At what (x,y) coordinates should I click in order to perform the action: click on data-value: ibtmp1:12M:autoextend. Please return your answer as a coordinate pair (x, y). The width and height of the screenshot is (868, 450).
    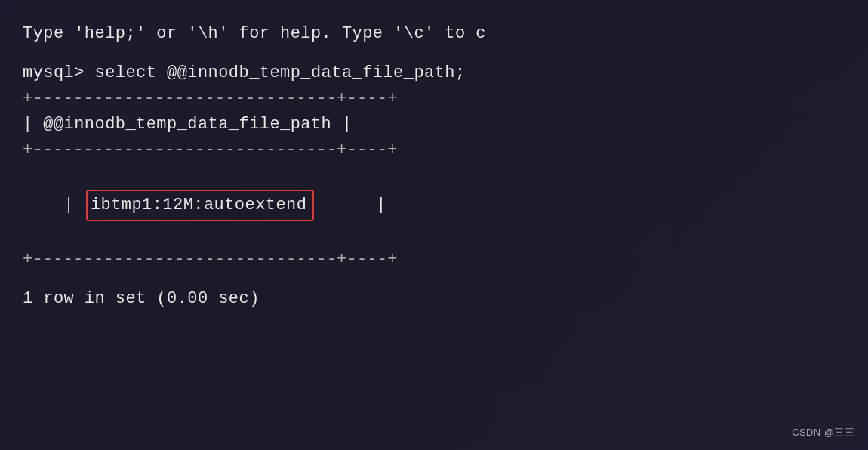
    Looking at the image, I should click on (201, 205).